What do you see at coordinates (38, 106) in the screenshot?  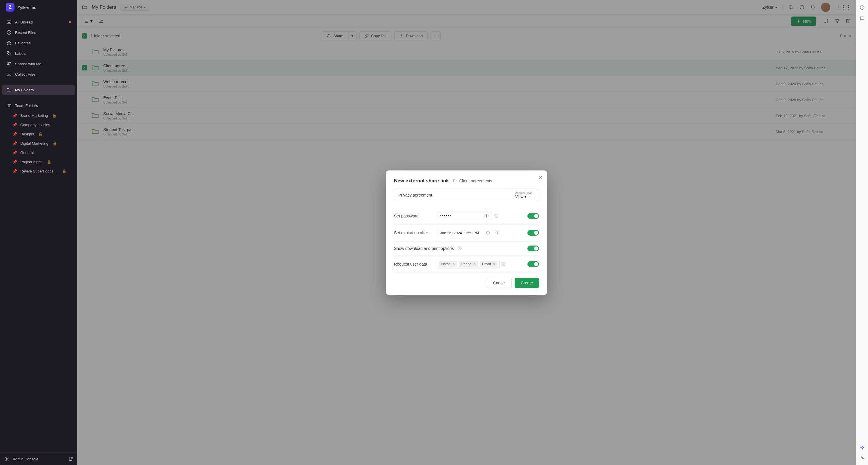 I see `nav-team-folders: Team Folders` at bounding box center [38, 106].